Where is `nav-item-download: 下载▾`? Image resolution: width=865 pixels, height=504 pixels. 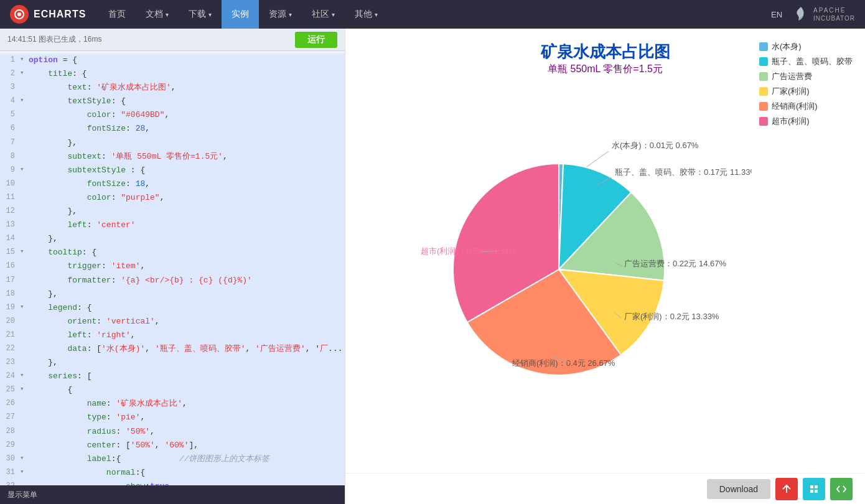 nav-item-download: 下载▾ is located at coordinates (200, 14).